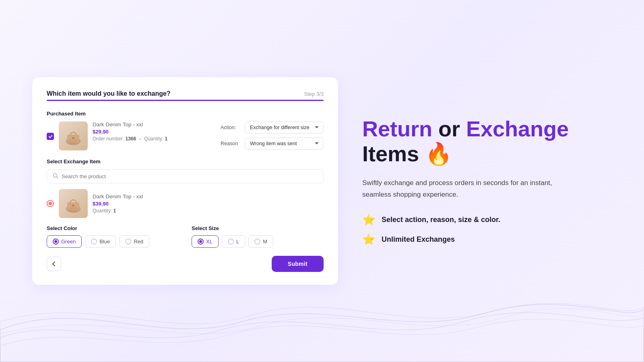 The height and width of the screenshot is (362, 644). I want to click on search-box, so click(185, 176).